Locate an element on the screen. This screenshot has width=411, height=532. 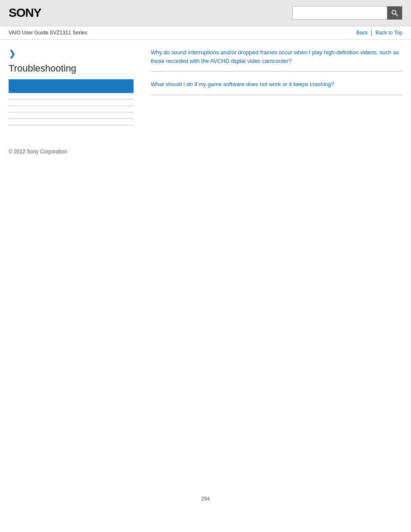
content-link-2: What should I do if my game software doe… is located at coordinates (277, 84).